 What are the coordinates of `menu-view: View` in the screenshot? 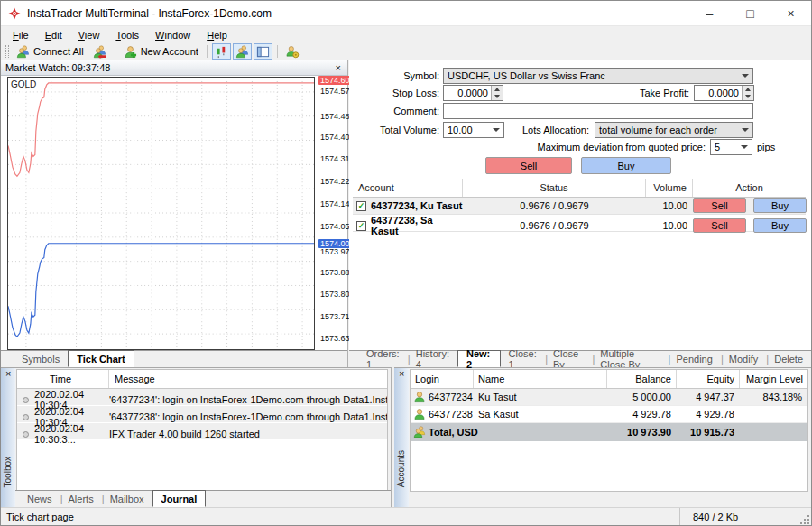 It's located at (89, 35).